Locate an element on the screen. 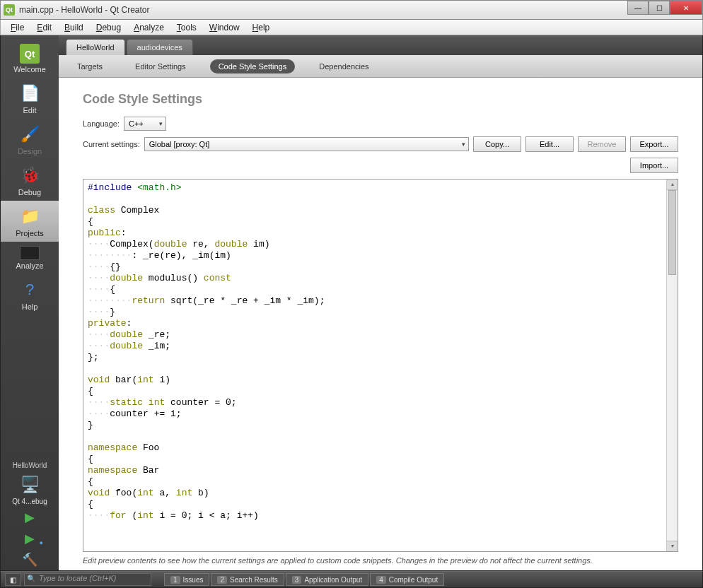 The width and height of the screenshot is (703, 588). current-settings-label: Current settings: is located at coordinates (112, 144).